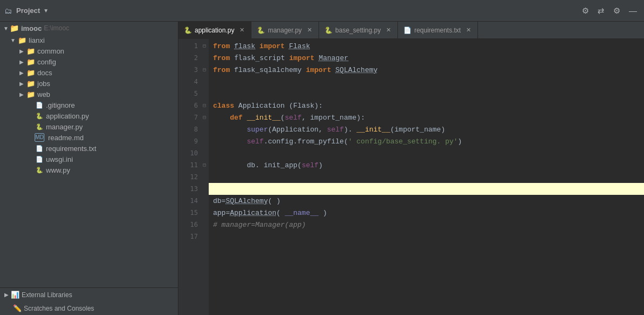 This screenshot has width=644, height=315. What do you see at coordinates (89, 28) in the screenshot?
I see `sidebar-root-item: ▼ 📁 imooc E:\imooc` at bounding box center [89, 28].